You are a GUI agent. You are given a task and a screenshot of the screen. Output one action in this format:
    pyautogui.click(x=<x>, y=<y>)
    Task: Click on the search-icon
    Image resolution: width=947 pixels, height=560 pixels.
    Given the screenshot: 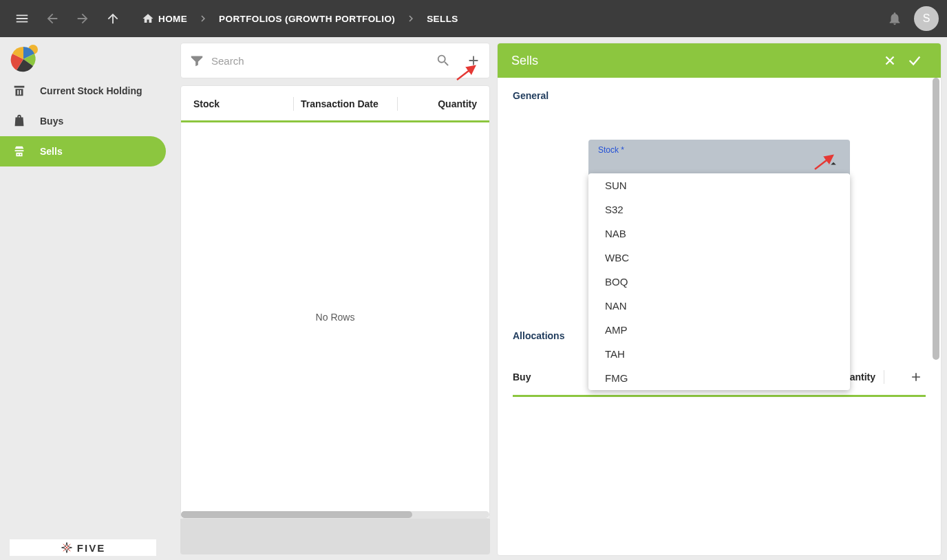 What is the action you would take?
    pyautogui.click(x=443, y=61)
    